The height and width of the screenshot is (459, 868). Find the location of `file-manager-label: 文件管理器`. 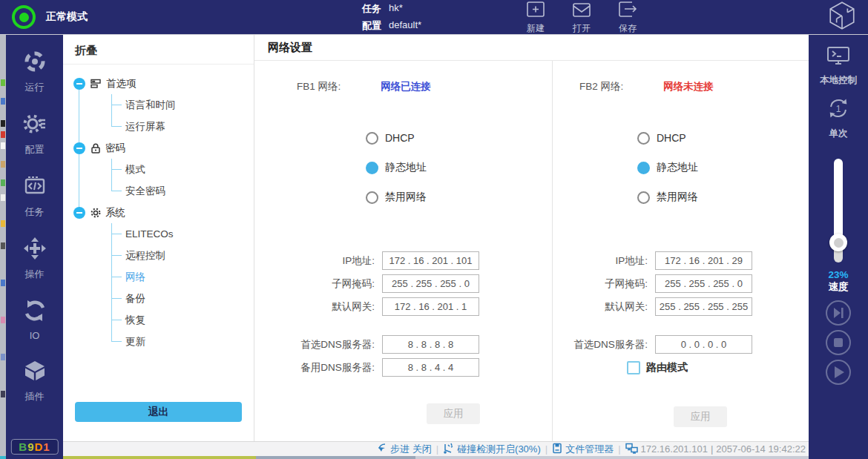

file-manager-label: 文件管理器 is located at coordinates (589, 449).